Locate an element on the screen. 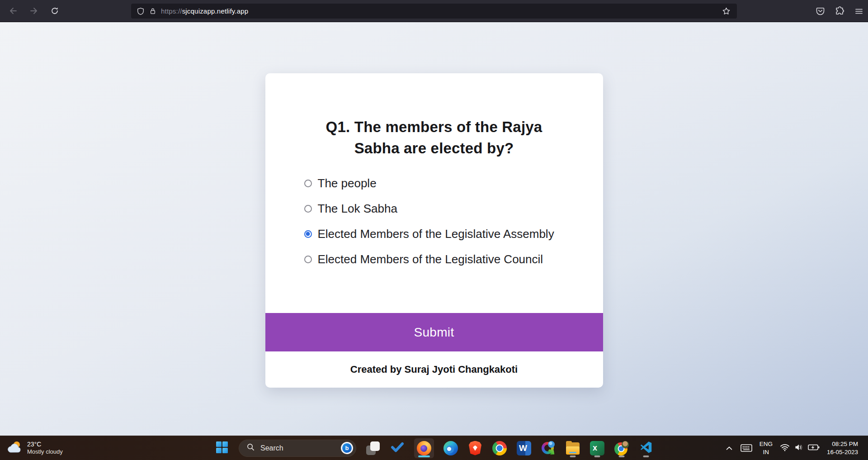 The width and height of the screenshot is (868, 460). tracking-protection-shield-icon is located at coordinates (141, 11).